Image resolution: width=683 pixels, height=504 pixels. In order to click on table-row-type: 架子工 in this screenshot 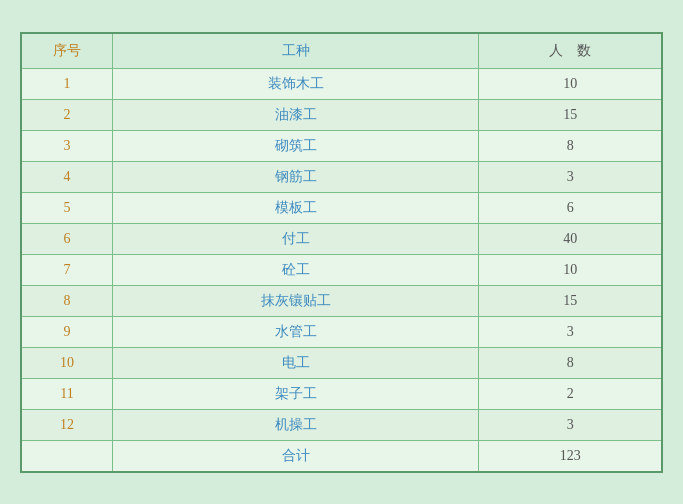, I will do `click(296, 394)`.